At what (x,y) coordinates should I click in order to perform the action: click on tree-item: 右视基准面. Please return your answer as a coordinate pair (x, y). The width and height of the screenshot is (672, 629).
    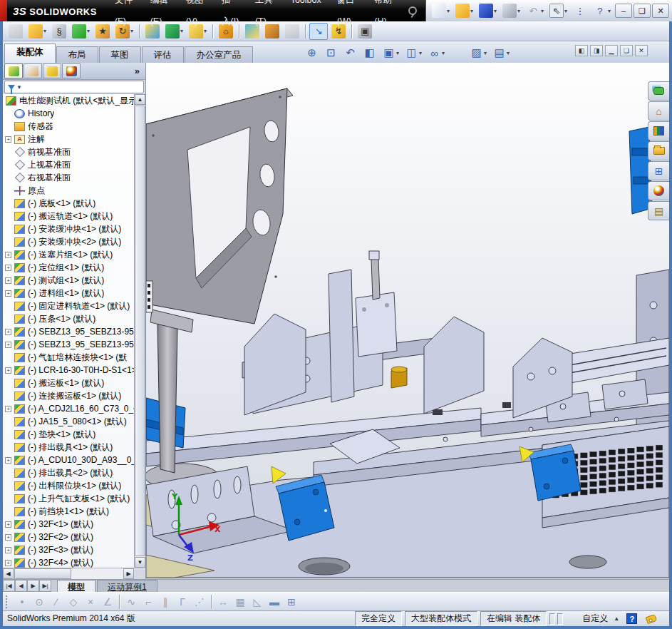
    Looking at the image, I should click on (68, 178).